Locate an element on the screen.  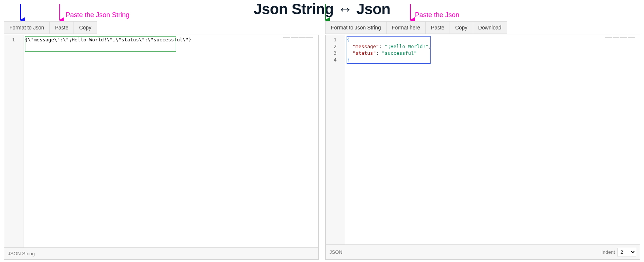
code-line: { is located at coordinates (493, 40).